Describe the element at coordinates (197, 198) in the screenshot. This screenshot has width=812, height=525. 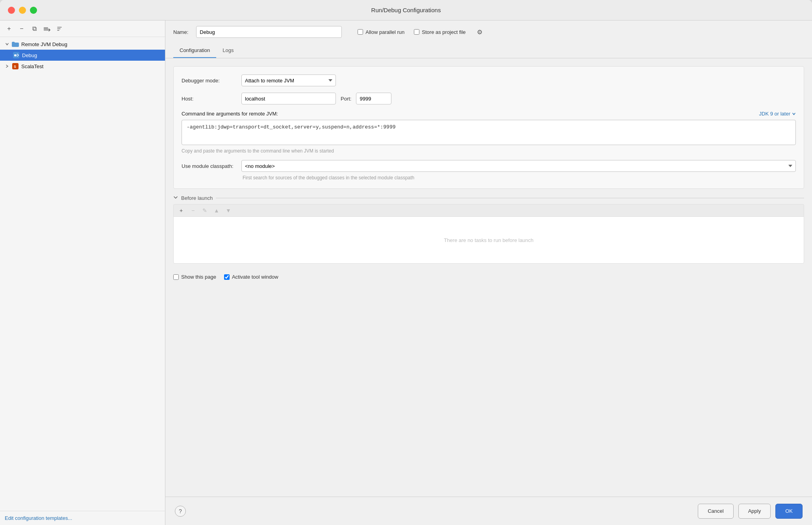
I see `before-launch-title: Before launch` at that location.